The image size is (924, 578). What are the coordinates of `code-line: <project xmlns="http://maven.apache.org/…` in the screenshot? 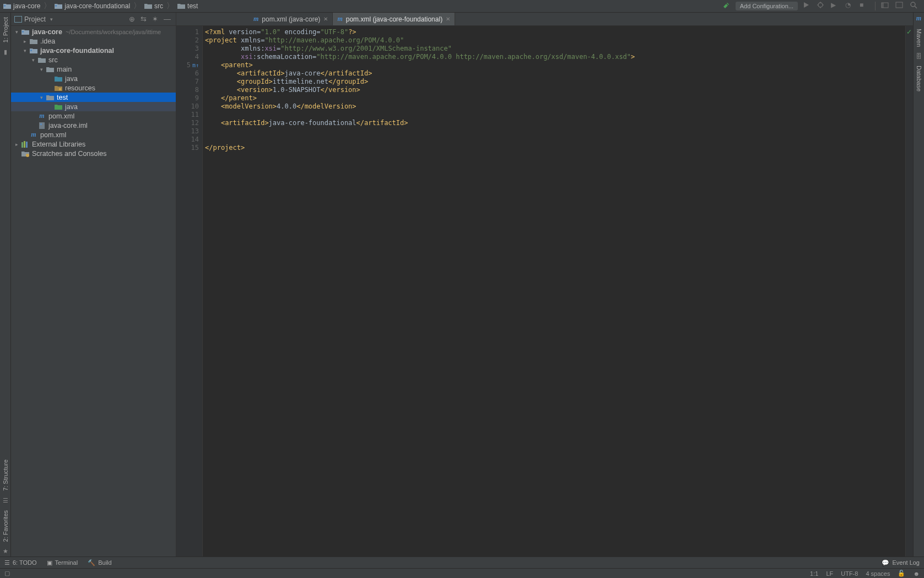 It's located at (555, 41).